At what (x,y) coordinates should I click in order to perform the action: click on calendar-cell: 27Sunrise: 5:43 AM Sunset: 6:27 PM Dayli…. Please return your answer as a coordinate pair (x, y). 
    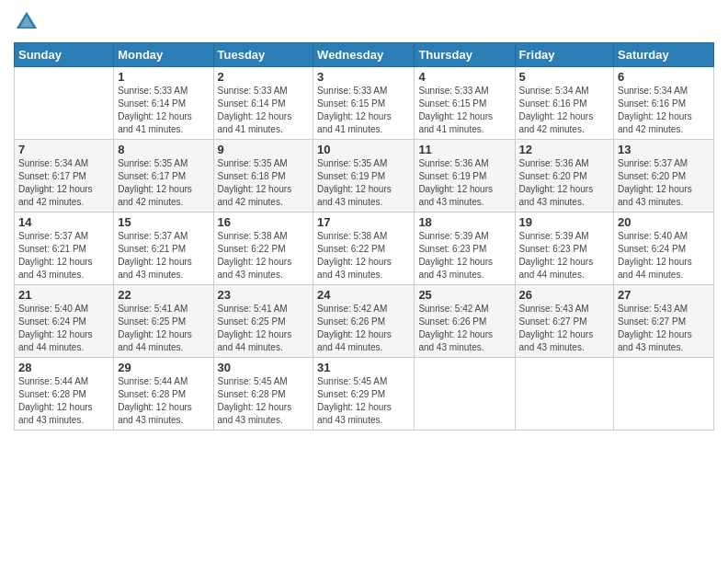
    Looking at the image, I should click on (664, 322).